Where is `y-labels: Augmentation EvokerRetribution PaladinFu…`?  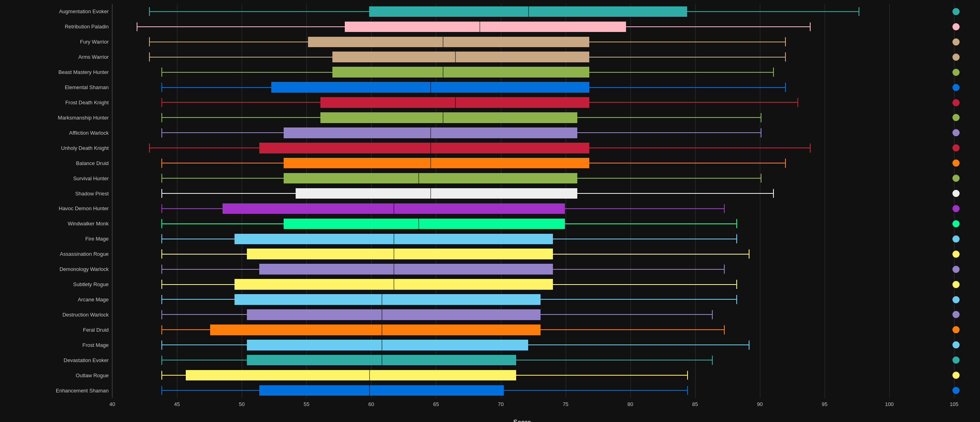
y-labels: Augmentation EvokerRetribution PaladinFu… is located at coordinates (56, 201).